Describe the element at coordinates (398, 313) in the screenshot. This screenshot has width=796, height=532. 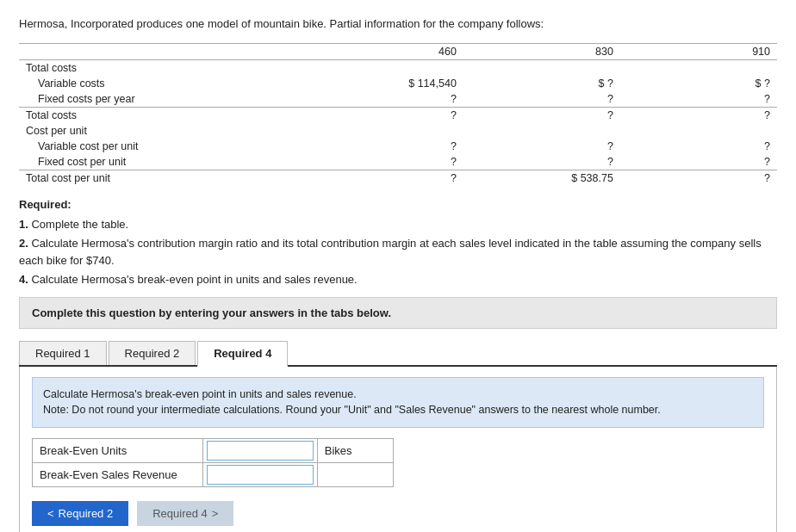
I see `complete-box: Complete this question by entering your …` at that location.